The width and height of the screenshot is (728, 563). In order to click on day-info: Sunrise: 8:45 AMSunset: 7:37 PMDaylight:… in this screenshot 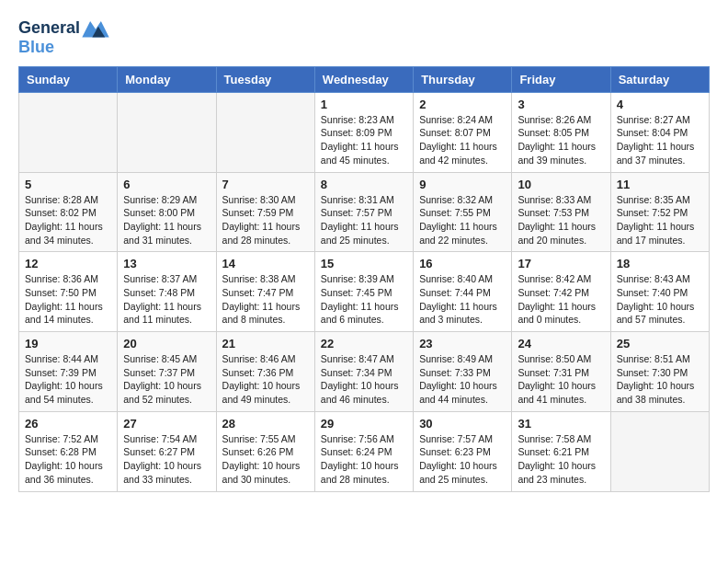, I will do `click(166, 379)`.